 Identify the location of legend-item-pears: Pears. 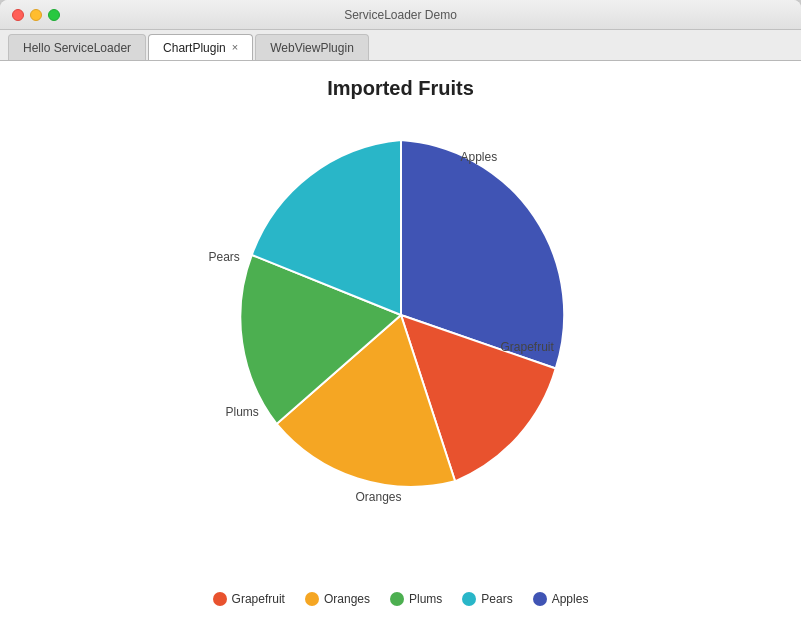
(487, 599).